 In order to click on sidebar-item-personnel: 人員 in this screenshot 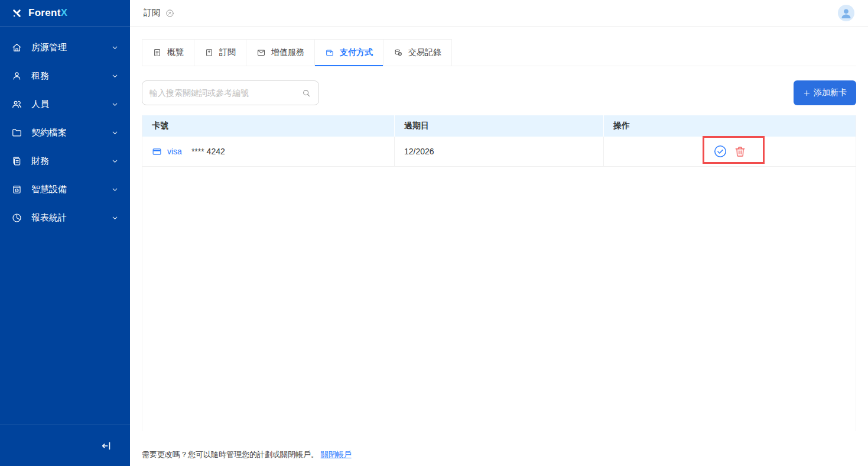, I will do `click(65, 104)`.